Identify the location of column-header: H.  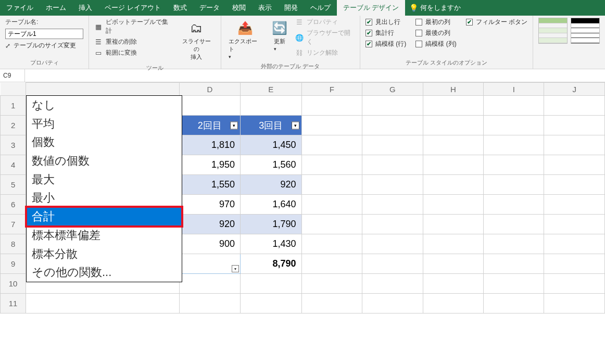
(453, 90).